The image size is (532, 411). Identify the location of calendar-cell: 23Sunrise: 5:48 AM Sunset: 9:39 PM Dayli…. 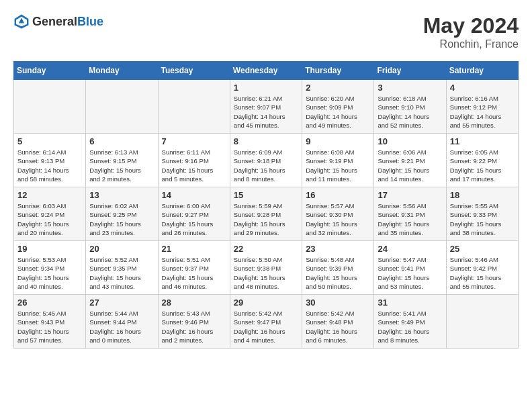
(339, 268).